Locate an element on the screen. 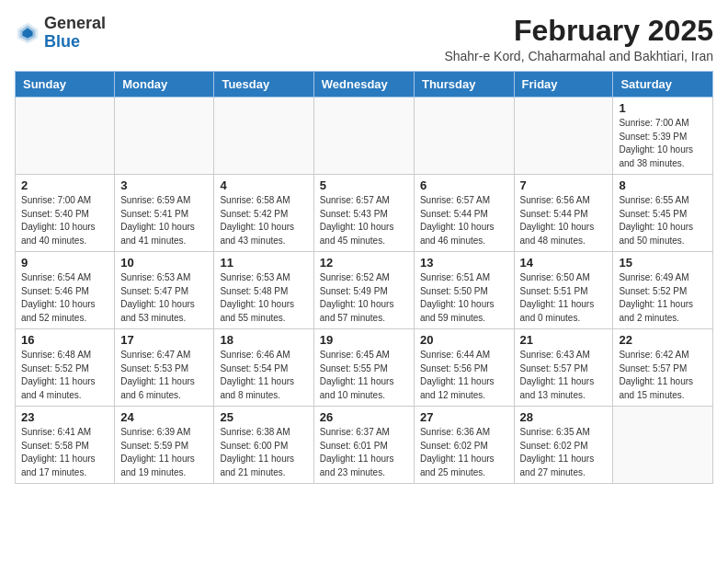 The width and height of the screenshot is (728, 563). day-number: 18 is located at coordinates (263, 340).